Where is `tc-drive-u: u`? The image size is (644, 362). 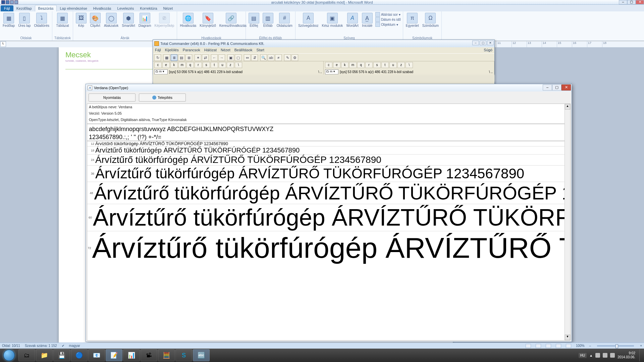 tc-drive-u: u is located at coordinates (222, 65).